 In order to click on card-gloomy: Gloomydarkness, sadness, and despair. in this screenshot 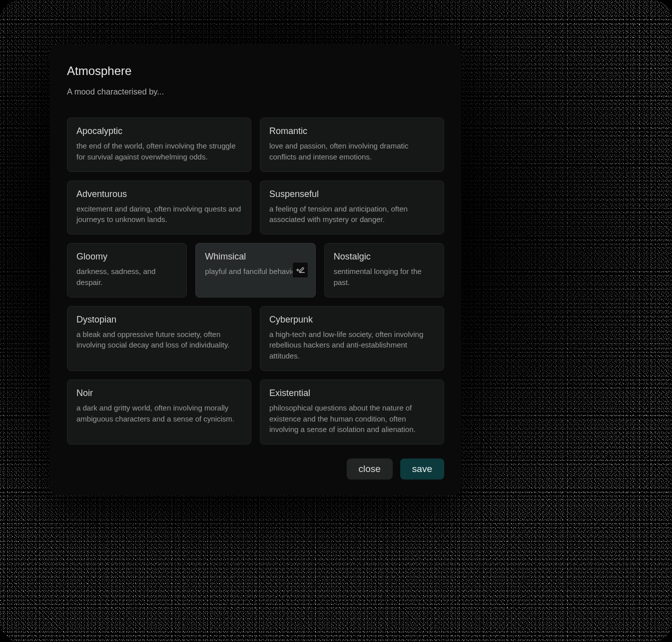, I will do `click(127, 270)`.